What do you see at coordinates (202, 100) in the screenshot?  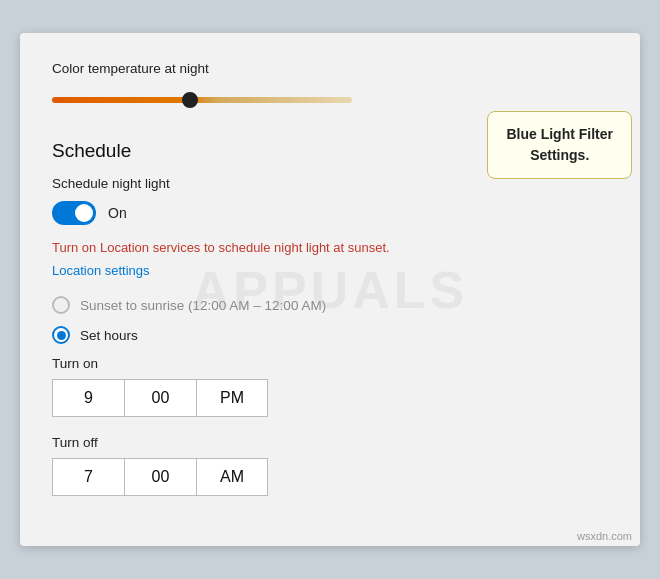 I see `slider-track` at bounding box center [202, 100].